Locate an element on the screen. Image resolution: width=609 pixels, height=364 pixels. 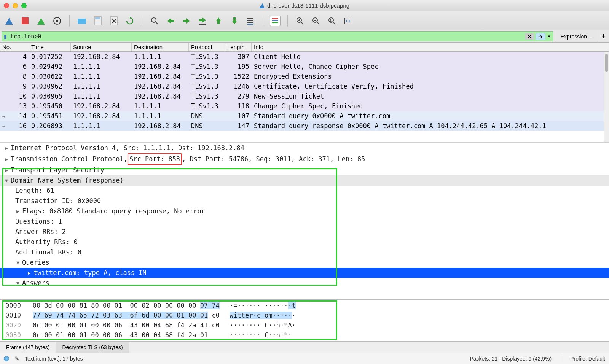
bytes-tabs: Frame (147 bytes) Decrypted TLS (63 byte… is located at coordinates (304, 347).